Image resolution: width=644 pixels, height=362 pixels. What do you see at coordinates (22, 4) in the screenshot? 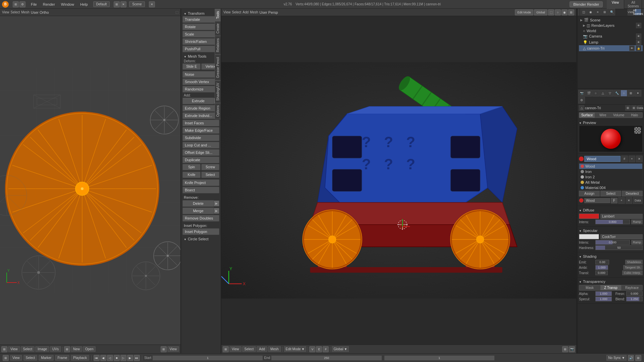
I see `workspace-icon2: ⚙` at bounding box center [22, 4].